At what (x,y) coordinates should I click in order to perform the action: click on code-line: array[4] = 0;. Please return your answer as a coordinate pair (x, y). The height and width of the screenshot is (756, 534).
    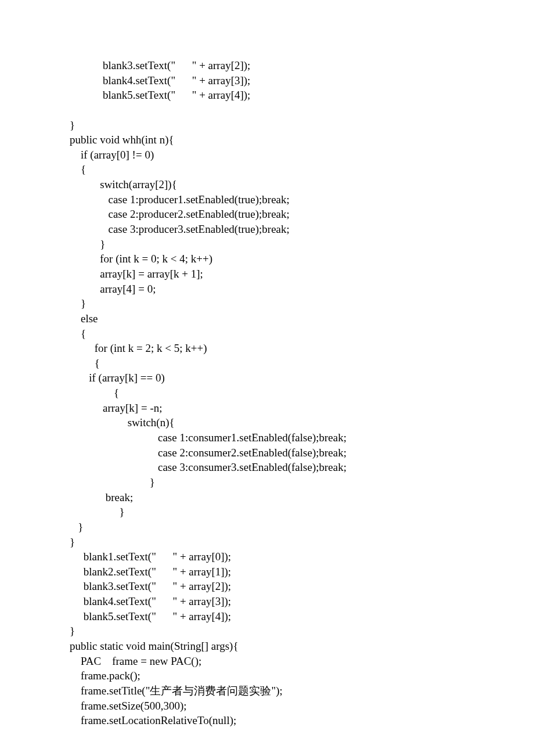
    Looking at the image, I should click on (113, 289).